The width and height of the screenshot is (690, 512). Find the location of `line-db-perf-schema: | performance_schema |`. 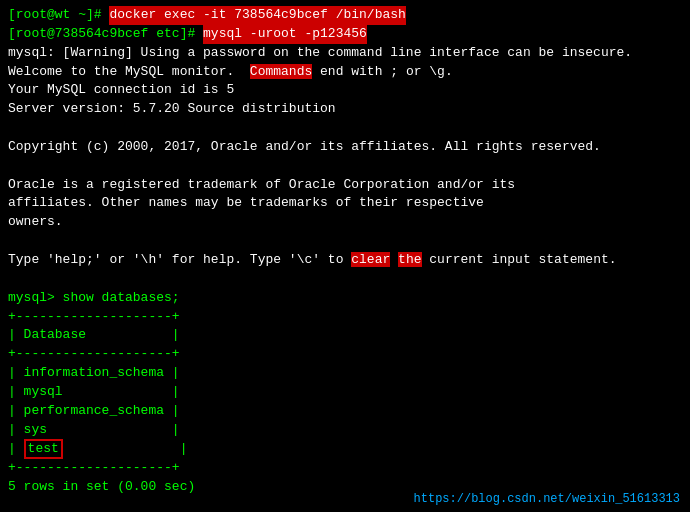

line-db-perf-schema: | performance_schema | is located at coordinates (345, 412).